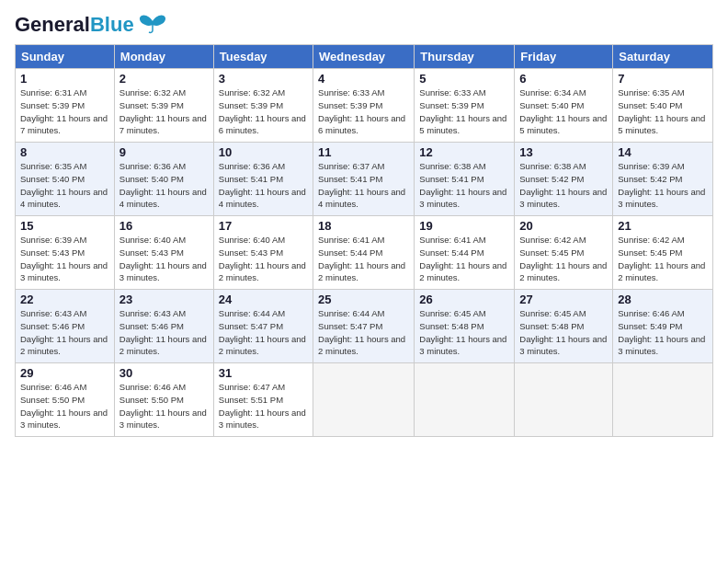  I want to click on day-number: 11, so click(364, 153).